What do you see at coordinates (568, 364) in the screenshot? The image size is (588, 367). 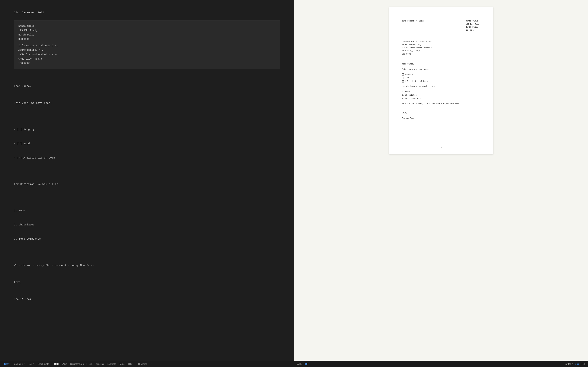 I see `letter-label: Letter` at bounding box center [568, 364].